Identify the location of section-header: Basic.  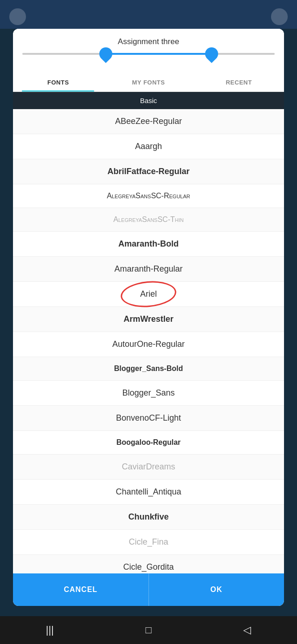
(148, 100).